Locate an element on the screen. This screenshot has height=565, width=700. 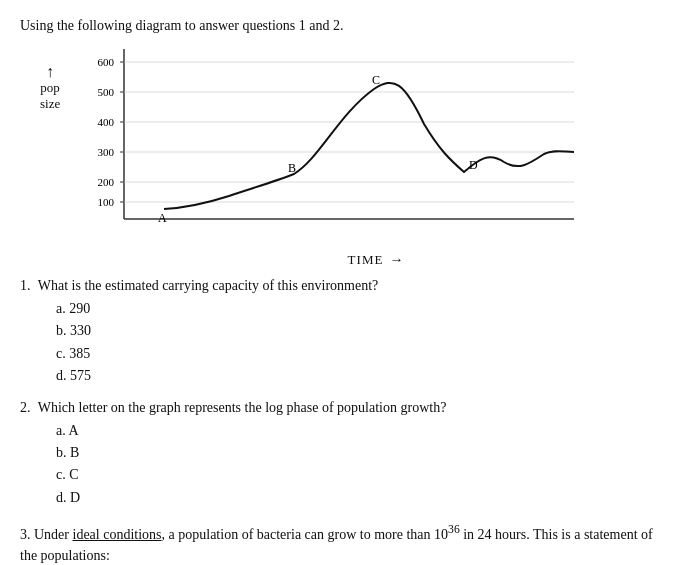
svg-text: 600 is located at coordinates (106, 62).